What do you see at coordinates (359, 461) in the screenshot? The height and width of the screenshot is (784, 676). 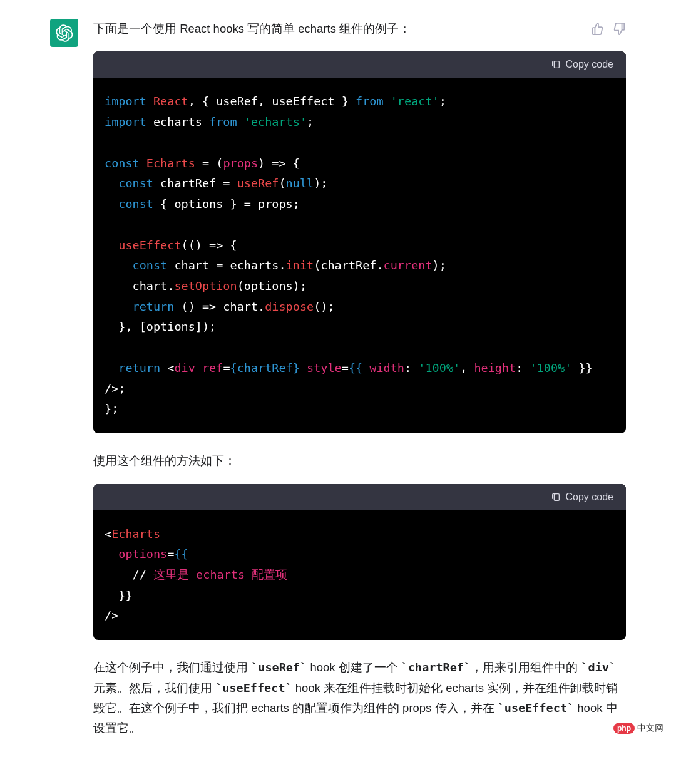 I see `usage-paragraph: 使用这个组件的方法如下：` at bounding box center [359, 461].